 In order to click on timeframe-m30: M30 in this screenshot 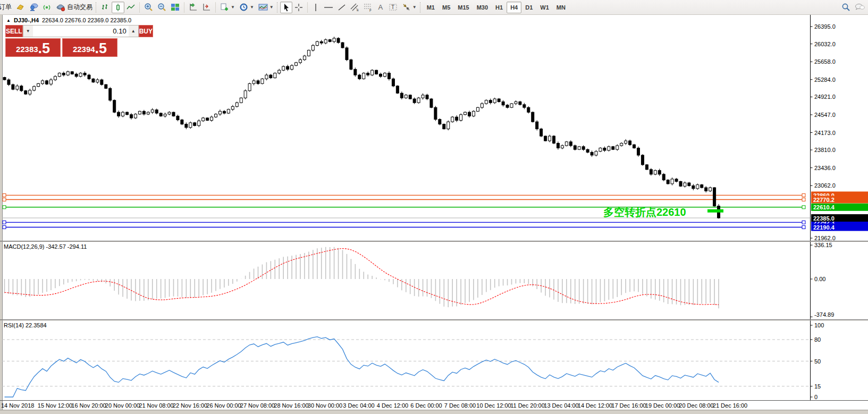, I will do `click(483, 7)`.